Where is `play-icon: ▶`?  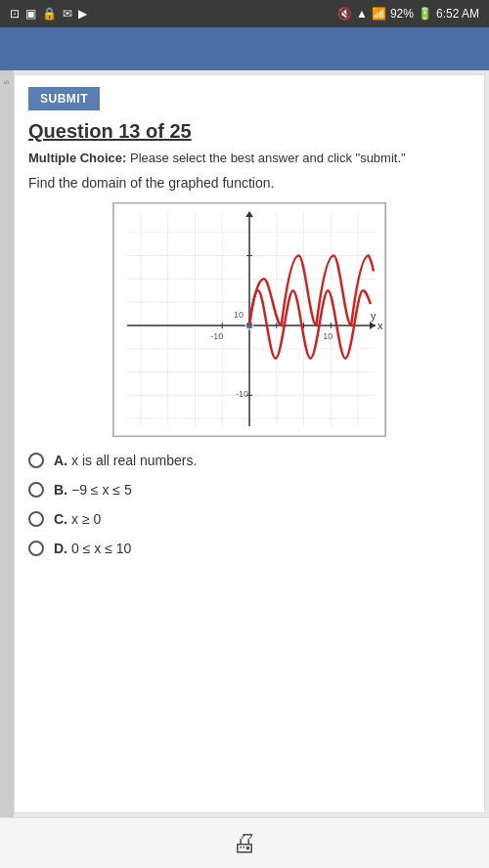
play-icon: ▶ is located at coordinates (82, 14).